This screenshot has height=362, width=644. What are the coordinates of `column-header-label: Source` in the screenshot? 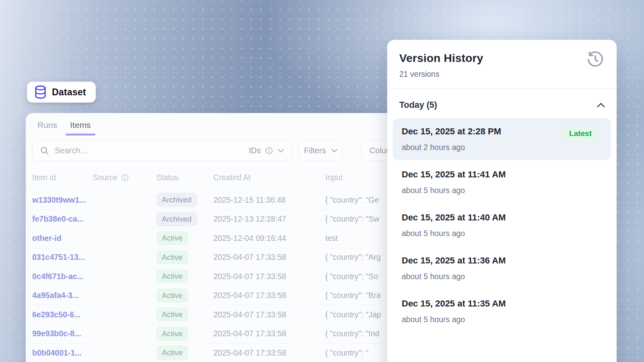 It's located at (105, 178).